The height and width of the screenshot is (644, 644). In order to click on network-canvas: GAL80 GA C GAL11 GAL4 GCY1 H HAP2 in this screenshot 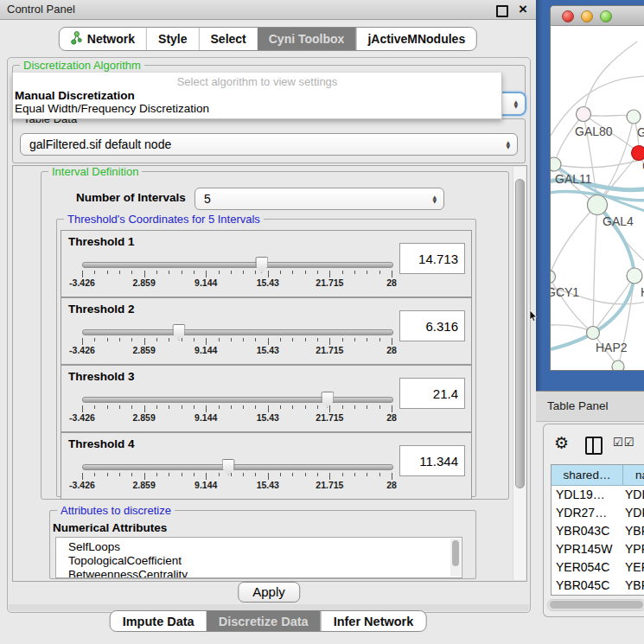, I will do `click(597, 198)`.